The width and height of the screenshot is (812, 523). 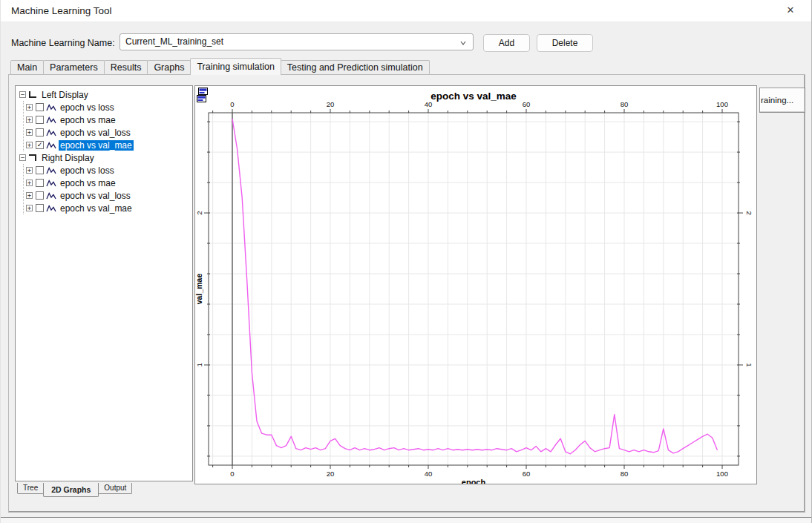 What do you see at coordinates (199, 289) in the screenshot?
I see `y-axis-label: val_mae` at bounding box center [199, 289].